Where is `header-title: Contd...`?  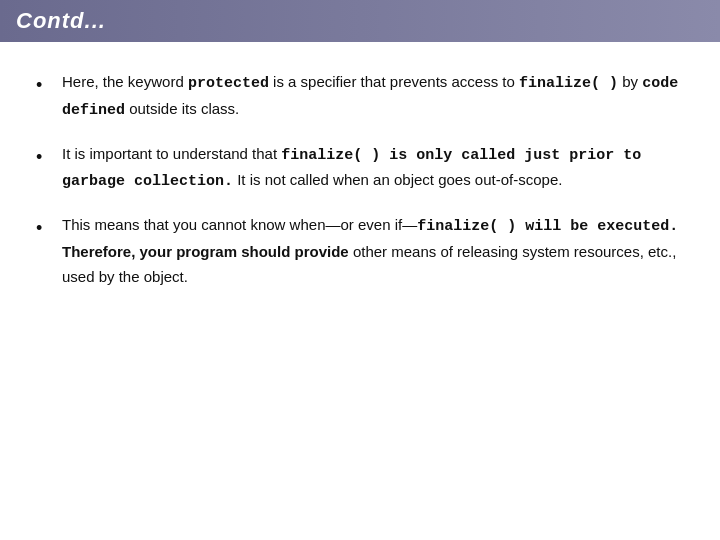
header-title: Contd... is located at coordinates (61, 21).